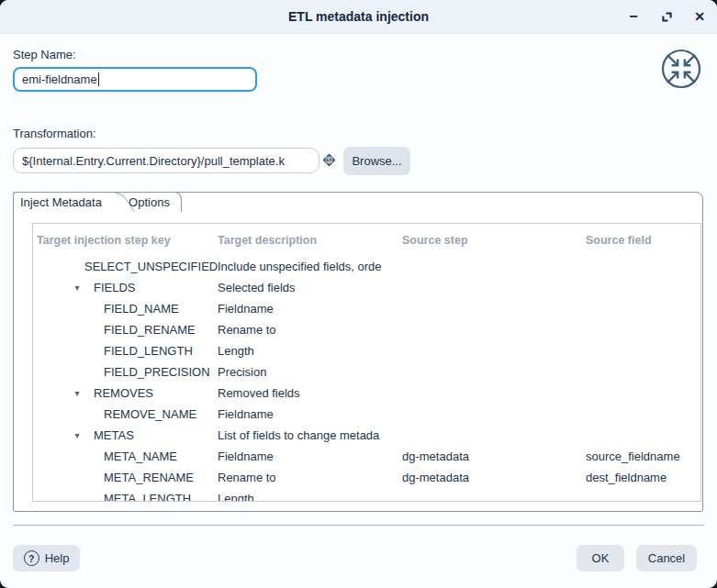 The height and width of the screenshot is (588, 717). I want to click on tree-header-row: Target injection step key Target descrip…, so click(367, 240).